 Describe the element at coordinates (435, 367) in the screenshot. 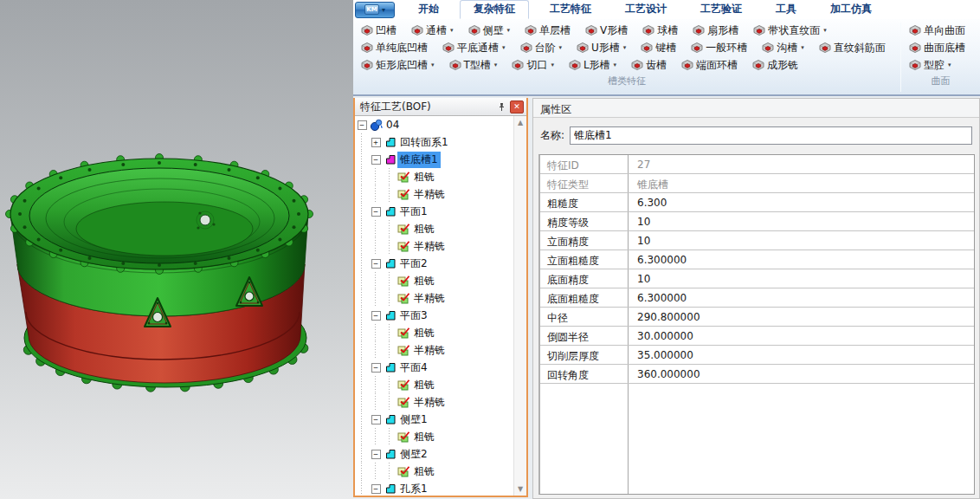

I see `tree-item-平面4: −平面4` at that location.